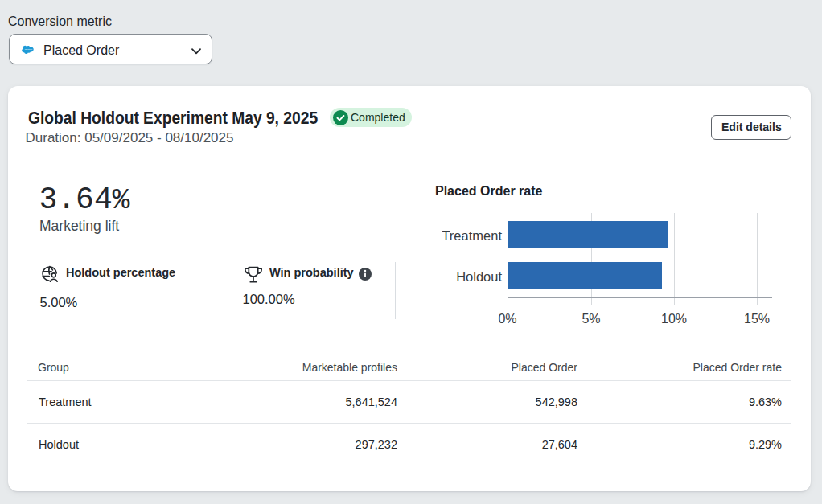 The width and height of the screenshot is (822, 504). What do you see at coordinates (29, 49) in the screenshot?
I see `svg-text: salesforce` at bounding box center [29, 49].